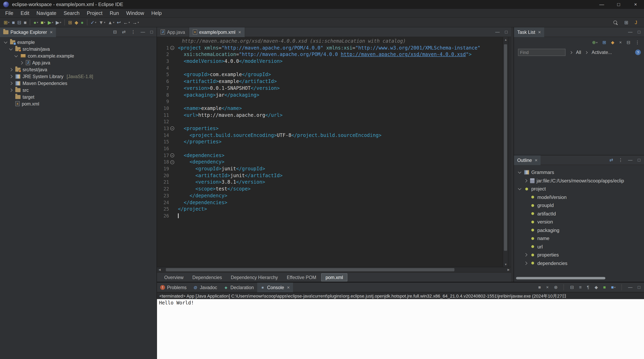 This screenshot has height=359, width=644. I want to click on clear-console-button: ⊟, so click(572, 287).